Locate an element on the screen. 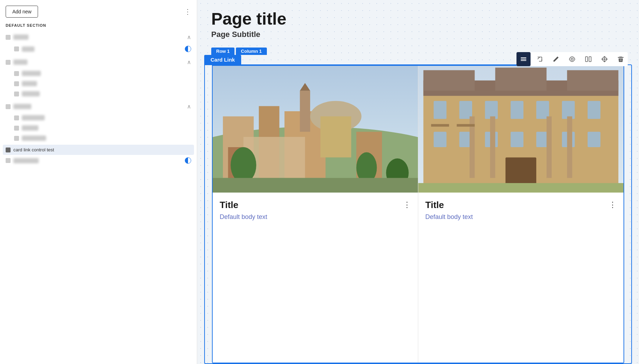 The width and height of the screenshot is (639, 364). card-1-title: Title is located at coordinates (229, 205).